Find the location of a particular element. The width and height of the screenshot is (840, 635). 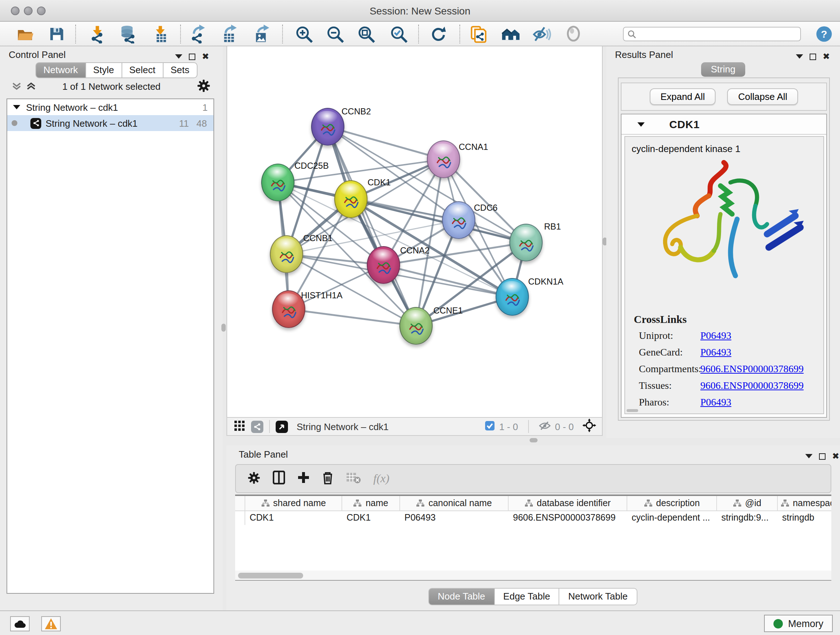

export-network-icon is located at coordinates (199, 34).